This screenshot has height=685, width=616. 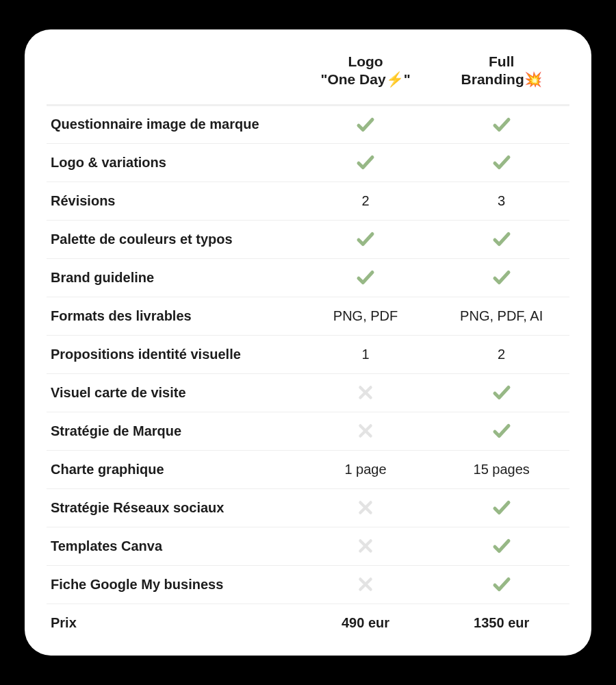 What do you see at coordinates (501, 201) in the screenshot?
I see `feature-value: 3` at bounding box center [501, 201].